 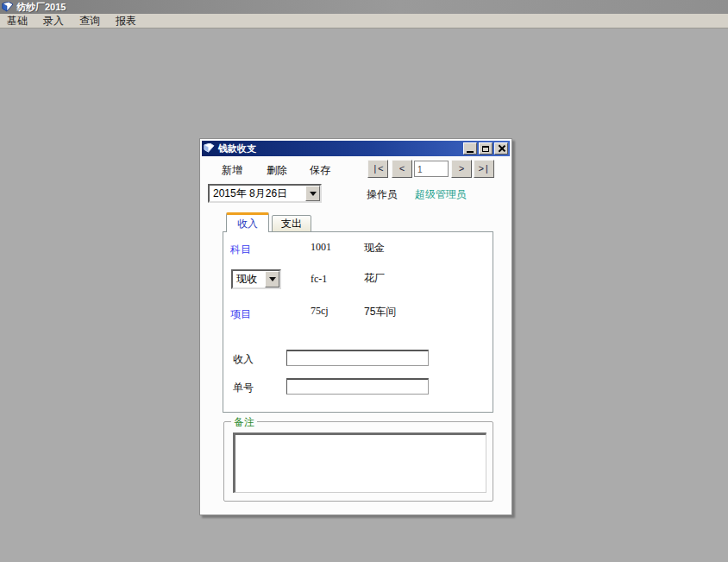 I want to click on menu-item-entry: 录入, so click(x=53, y=21).